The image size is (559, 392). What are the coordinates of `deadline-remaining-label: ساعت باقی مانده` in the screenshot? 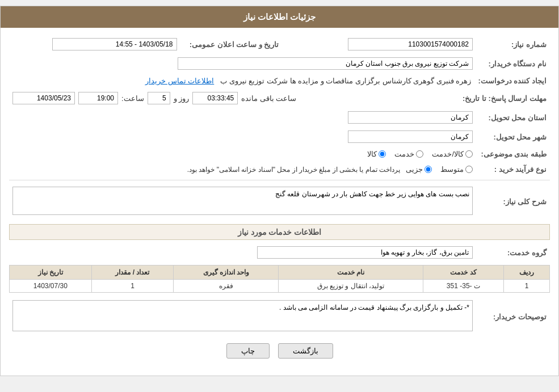 It's located at (269, 99).